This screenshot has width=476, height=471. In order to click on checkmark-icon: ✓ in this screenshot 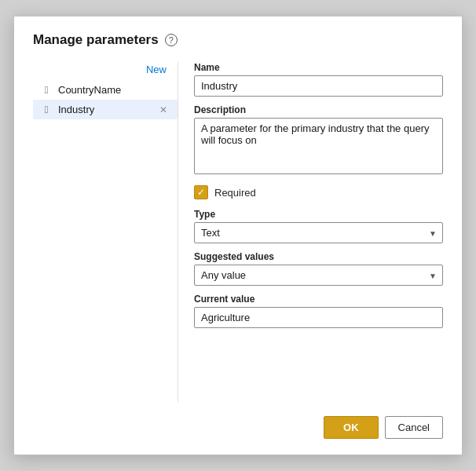, I will do `click(201, 192)`.